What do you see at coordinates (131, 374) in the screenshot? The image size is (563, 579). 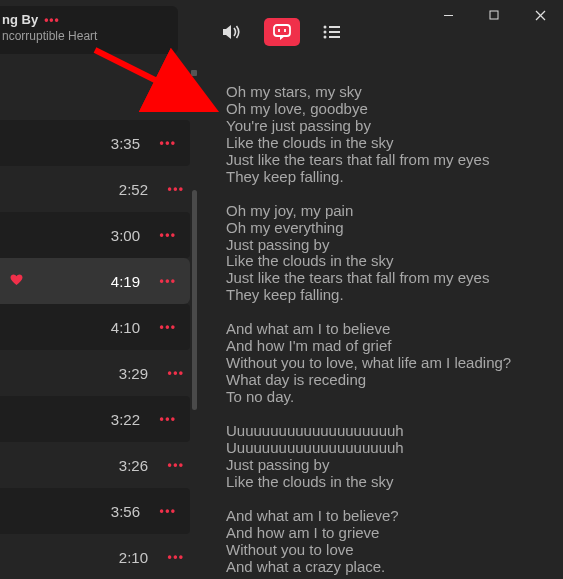 I see `track-duration: 3:29` at bounding box center [131, 374].